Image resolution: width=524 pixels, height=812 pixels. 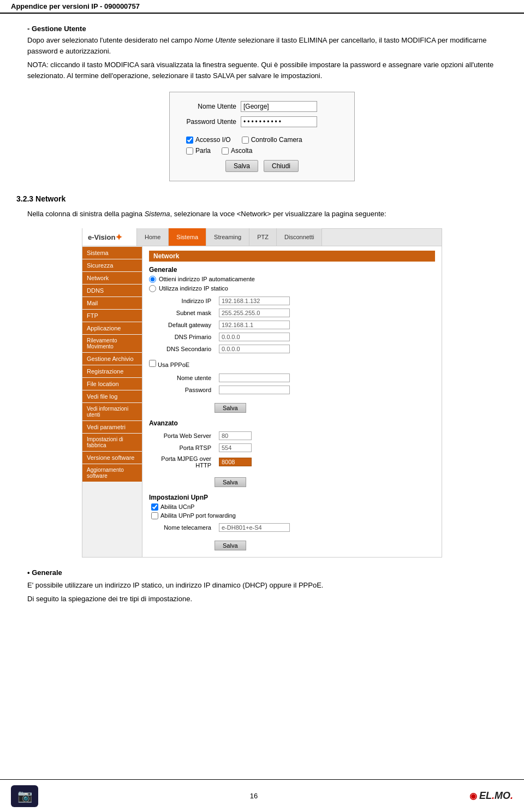 What do you see at coordinates (292, 390) in the screenshot?
I see `field-row-password-pppoe: Password` at bounding box center [292, 390].